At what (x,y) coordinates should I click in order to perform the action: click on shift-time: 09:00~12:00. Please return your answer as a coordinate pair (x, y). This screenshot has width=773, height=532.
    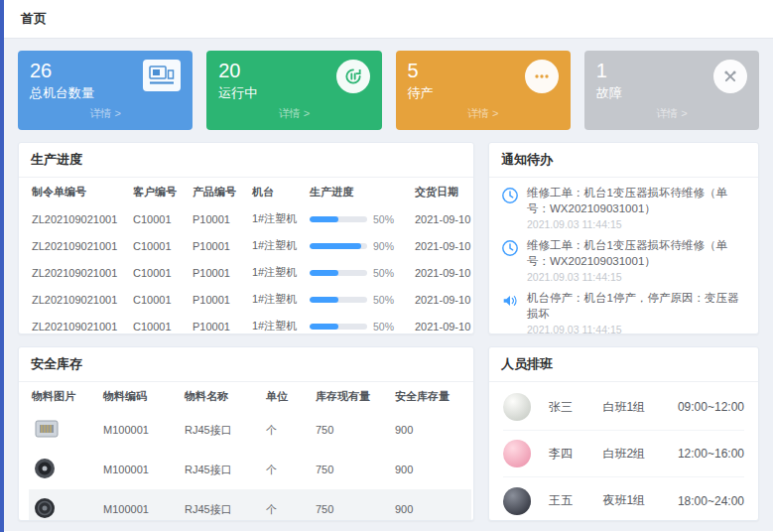
    Looking at the image, I should click on (710, 407).